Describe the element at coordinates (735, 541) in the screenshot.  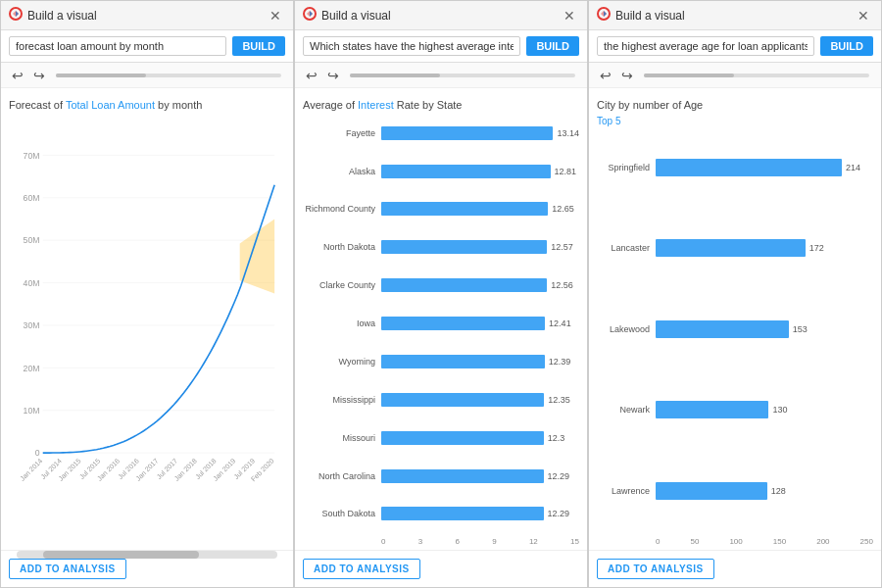
I see `axis-labels-right: 050100150200250` at that location.